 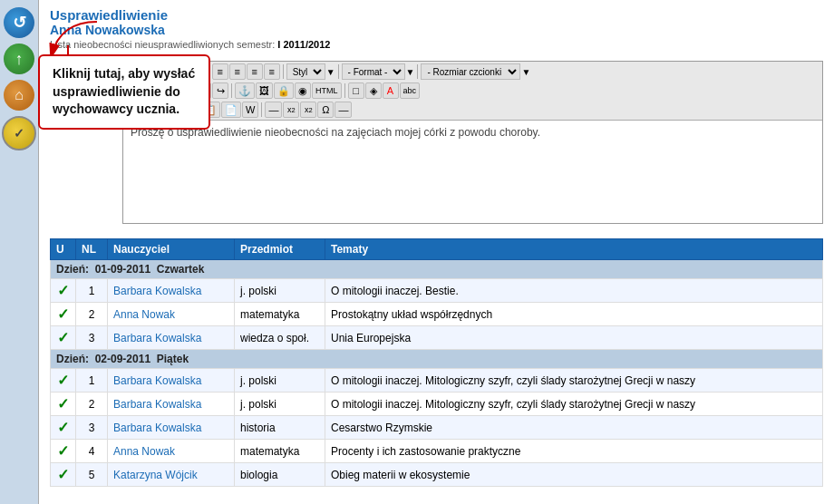 What do you see at coordinates (437, 338) in the screenshot?
I see `table-row: ✓3Barbara Kowalskawiedza o społ.Unia Eur…` at bounding box center [437, 338].